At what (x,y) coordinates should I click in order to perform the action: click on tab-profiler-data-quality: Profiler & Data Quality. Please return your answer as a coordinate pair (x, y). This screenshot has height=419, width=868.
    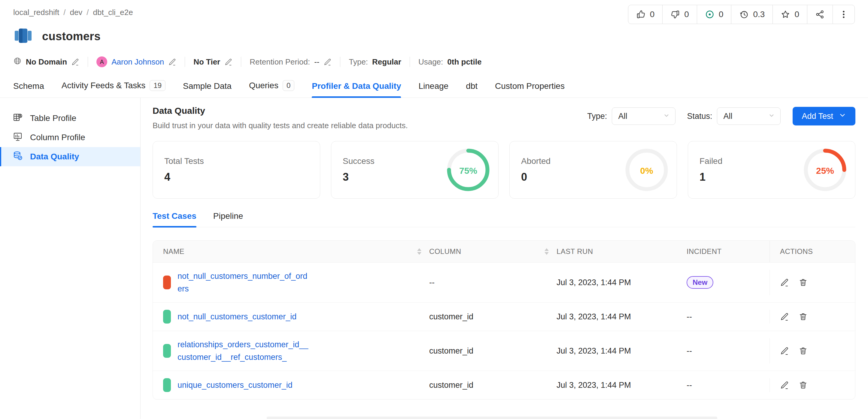
    Looking at the image, I should click on (356, 90).